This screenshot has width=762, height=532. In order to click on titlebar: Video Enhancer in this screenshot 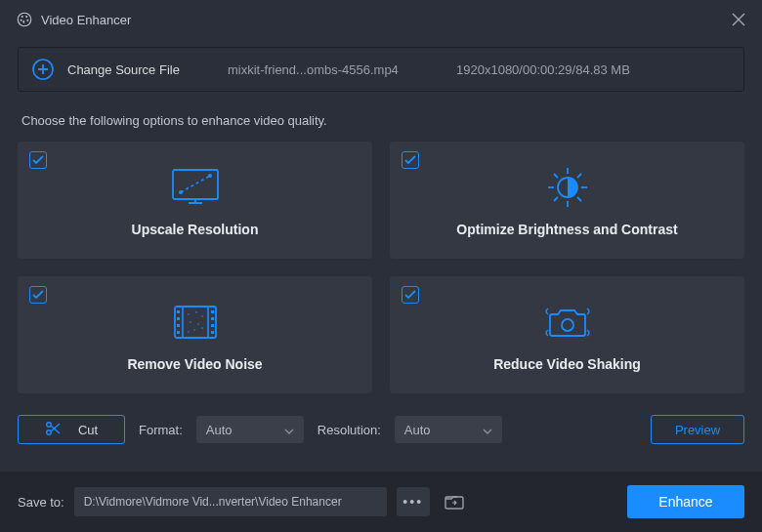, I will do `click(381, 20)`.